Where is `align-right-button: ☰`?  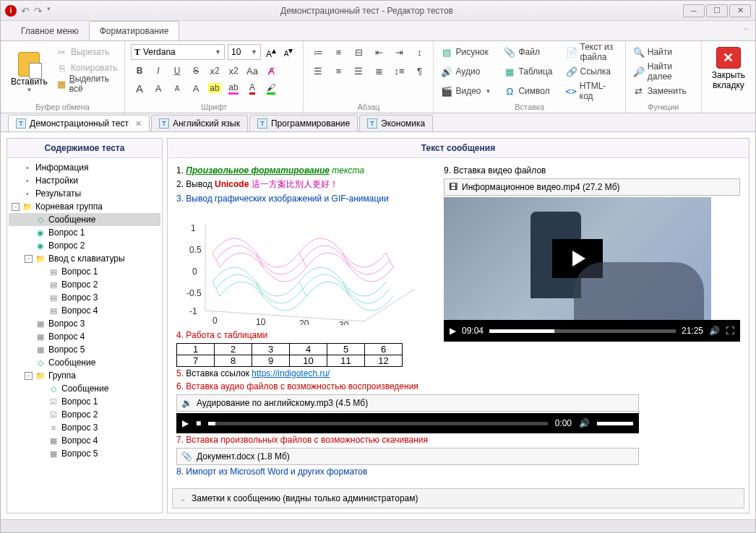
align-right-button: ☰ is located at coordinates (358, 71).